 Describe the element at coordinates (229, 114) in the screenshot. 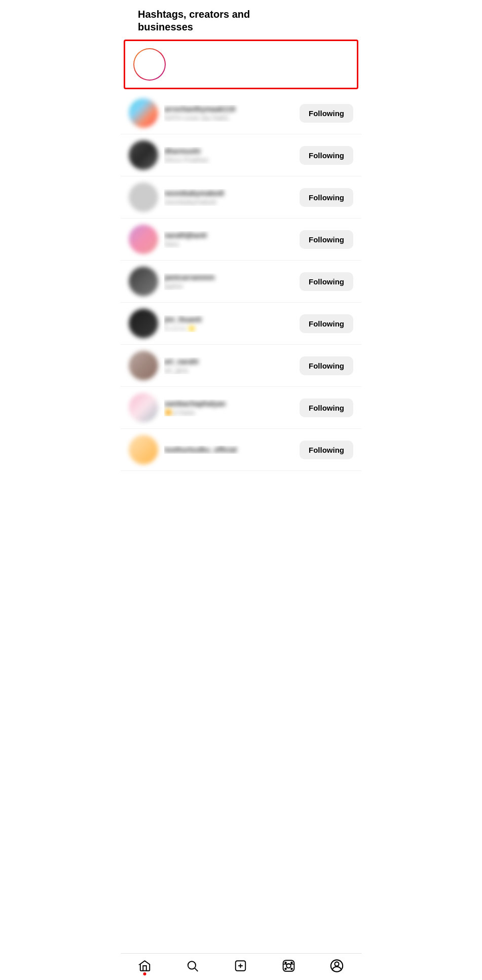

I see `user-info: arrochanthymaak119NATH cover (by Nath)` at that location.